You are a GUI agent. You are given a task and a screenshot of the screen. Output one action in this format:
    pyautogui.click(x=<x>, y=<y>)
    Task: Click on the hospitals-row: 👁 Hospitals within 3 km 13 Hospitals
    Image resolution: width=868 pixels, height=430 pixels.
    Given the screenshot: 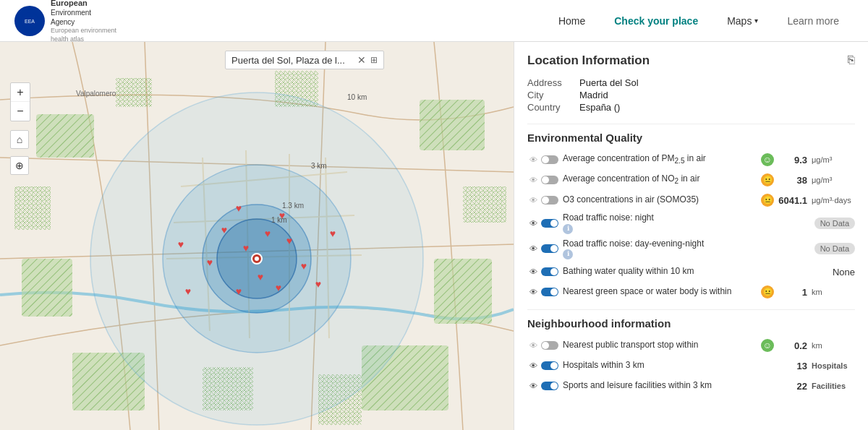 What is the action you would take?
    pyautogui.click(x=692, y=366)
    